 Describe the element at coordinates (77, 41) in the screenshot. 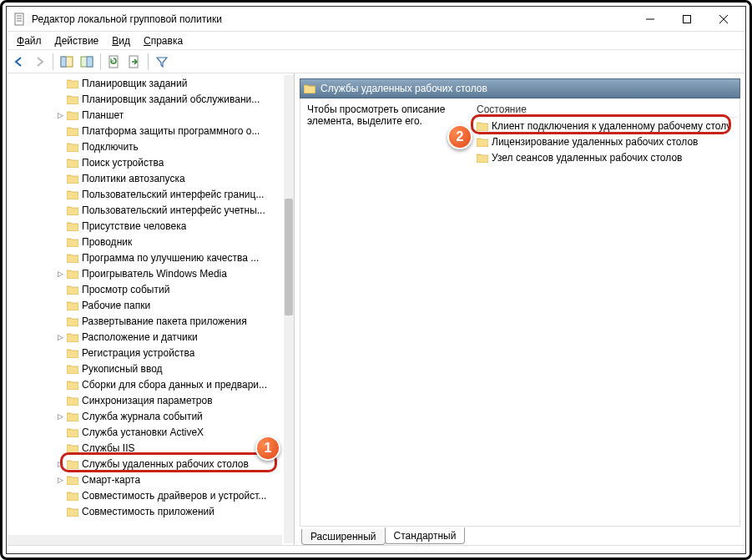

I see `menu-action: Действие` at that location.